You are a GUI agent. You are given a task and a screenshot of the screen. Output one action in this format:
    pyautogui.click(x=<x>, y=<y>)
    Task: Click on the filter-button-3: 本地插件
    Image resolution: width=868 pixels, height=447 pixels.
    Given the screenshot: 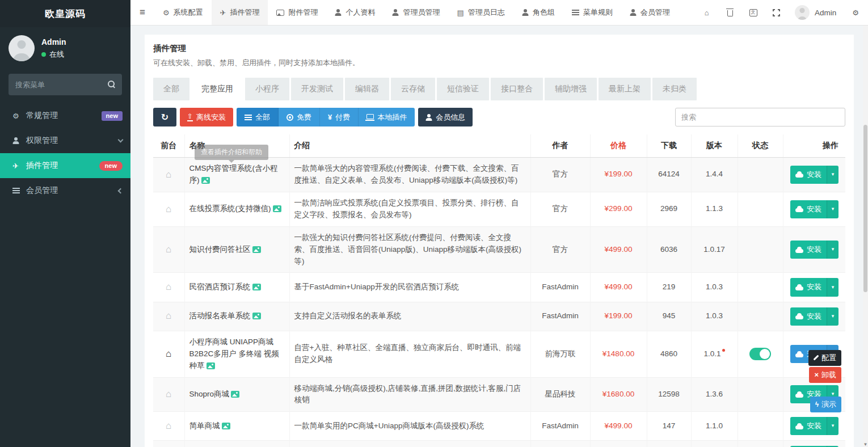 What is the action you would take?
    pyautogui.click(x=387, y=117)
    